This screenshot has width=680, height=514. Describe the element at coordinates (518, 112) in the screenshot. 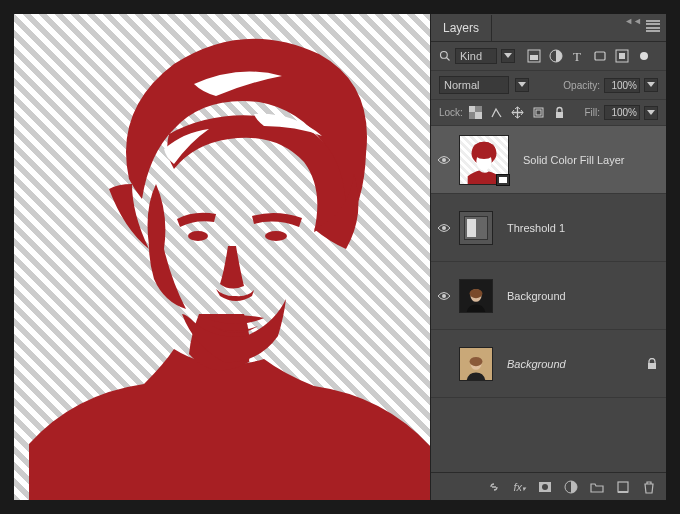

I see `lock-position-icon` at that location.